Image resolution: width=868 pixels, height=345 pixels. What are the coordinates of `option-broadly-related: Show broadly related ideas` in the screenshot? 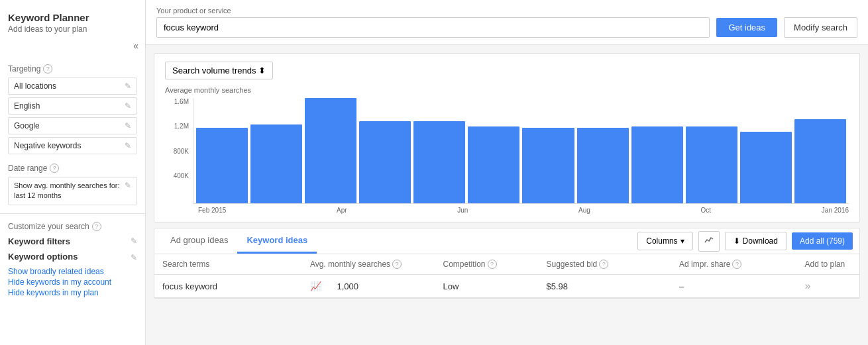 It's located at (73, 271).